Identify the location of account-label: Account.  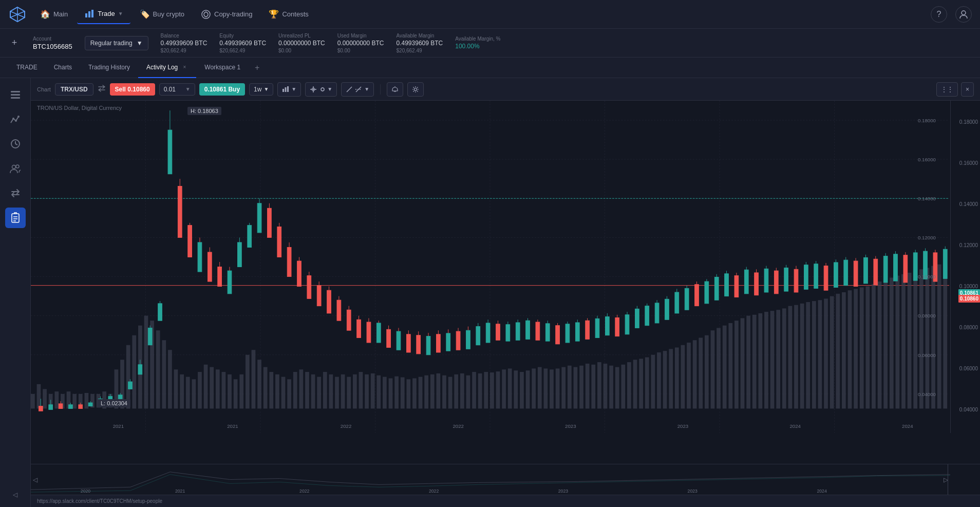
(52, 39).